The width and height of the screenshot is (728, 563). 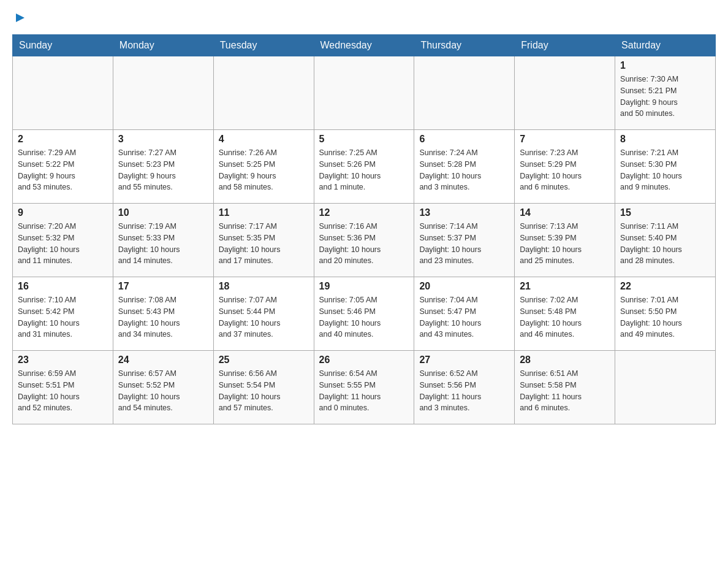 I want to click on calendar-cell: 18Sunrise: 7:07 AM Sunset: 5:44 PM Dayli…, so click(x=264, y=314).